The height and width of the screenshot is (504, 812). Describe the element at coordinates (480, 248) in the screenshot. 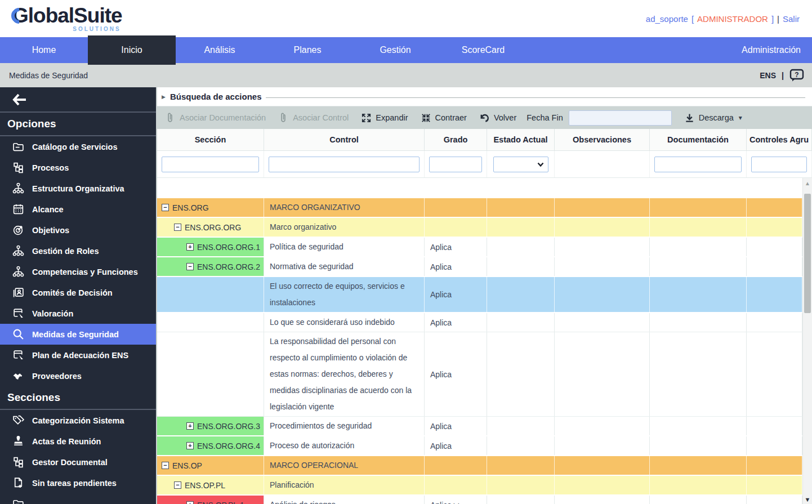

I see `table-row: +ENS.ORG.ORG.1Política de seguridadAplic…` at that location.